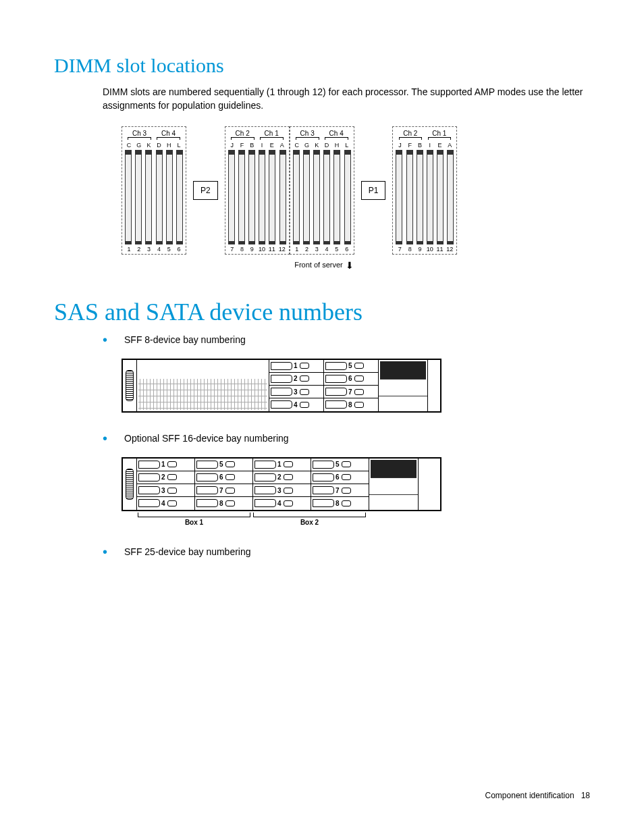  I want to click on bay-cage-box1-a: 1 2 3 4, so click(166, 484).